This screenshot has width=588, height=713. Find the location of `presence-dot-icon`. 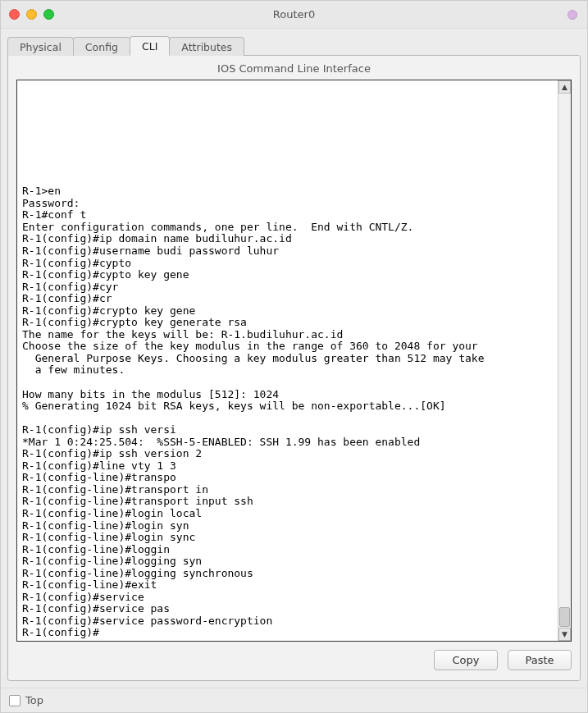

presence-dot-icon is located at coordinates (572, 15).